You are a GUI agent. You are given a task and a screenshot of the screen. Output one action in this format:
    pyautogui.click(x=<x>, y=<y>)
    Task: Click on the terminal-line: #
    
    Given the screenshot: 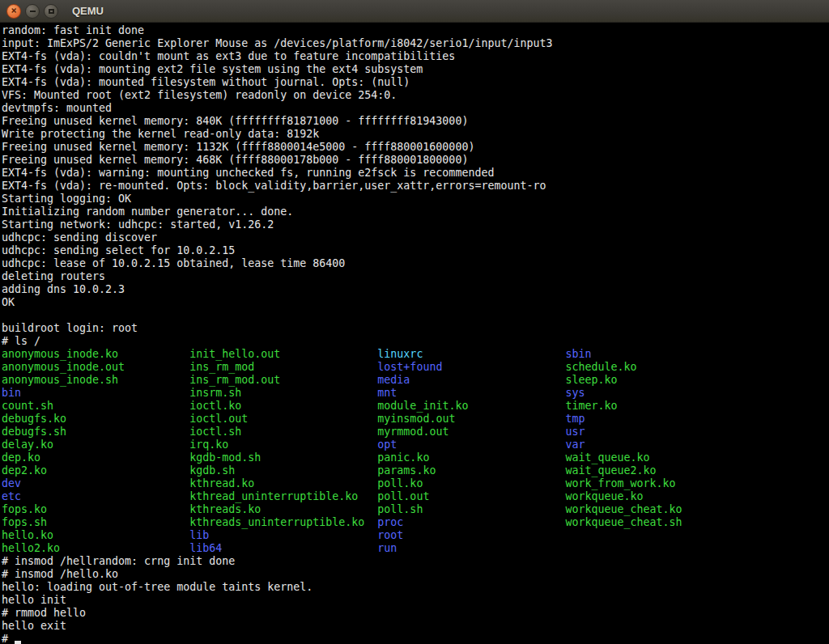 What is the action you would take?
    pyautogui.click(x=415, y=638)
    